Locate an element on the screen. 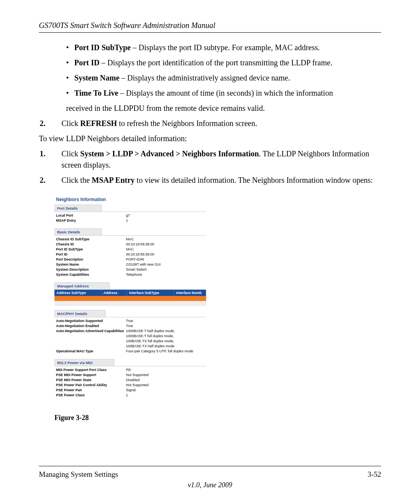 The width and height of the screenshot is (420, 504). row-autoneg-adv-caps: Auto-Negotiation Advertised Capabilities… is located at coordinates (130, 331).